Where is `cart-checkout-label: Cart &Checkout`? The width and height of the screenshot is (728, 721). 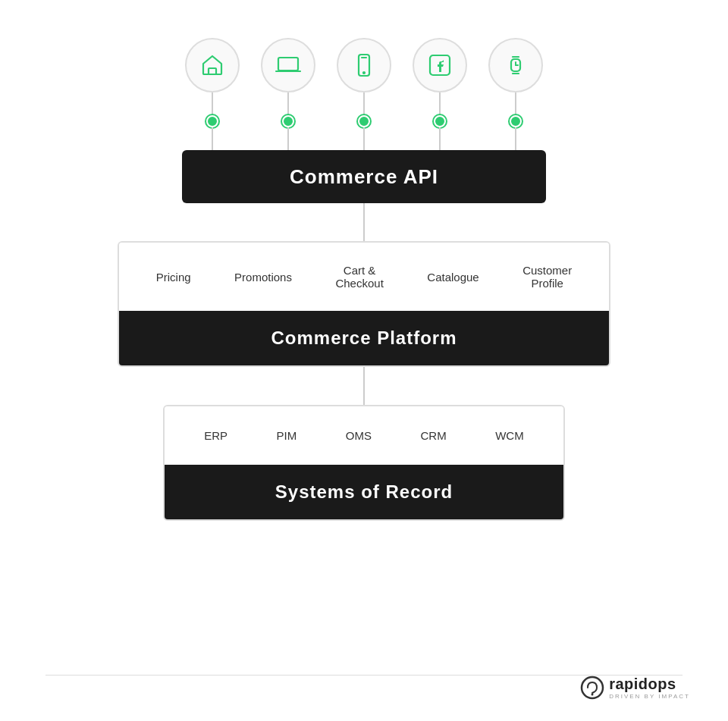 cart-checkout-label: Cart &Checkout is located at coordinates (359, 277).